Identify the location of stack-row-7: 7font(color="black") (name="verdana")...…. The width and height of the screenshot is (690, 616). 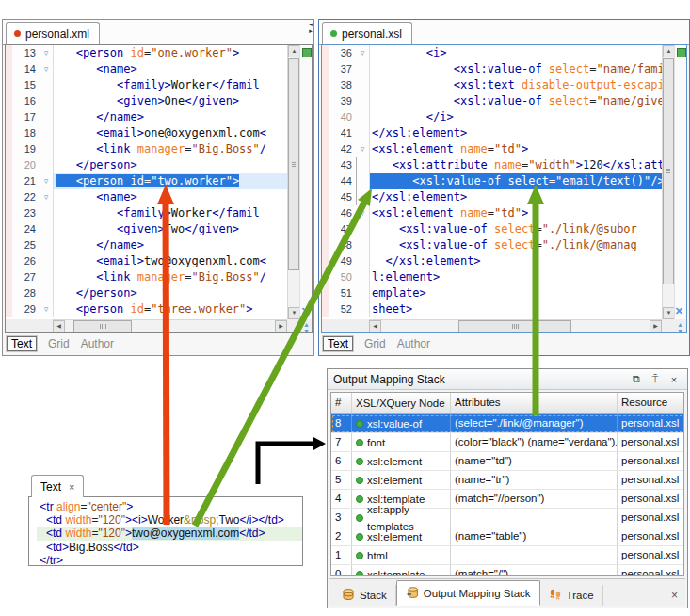
(507, 443).